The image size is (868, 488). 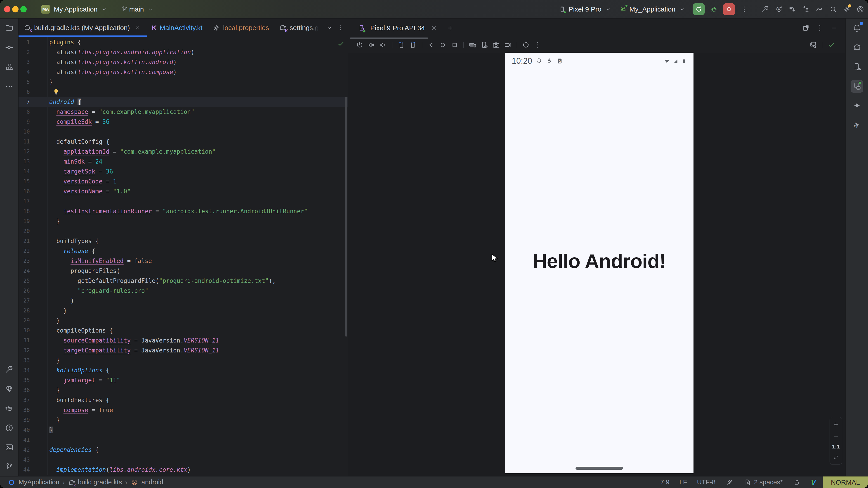 What do you see at coordinates (526, 45) in the screenshot?
I see `snapshot-reset-button` at bounding box center [526, 45].